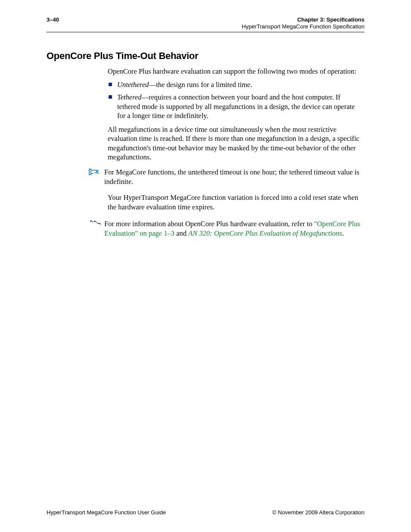  I want to click on bullet-term: Tethered, so click(129, 97).